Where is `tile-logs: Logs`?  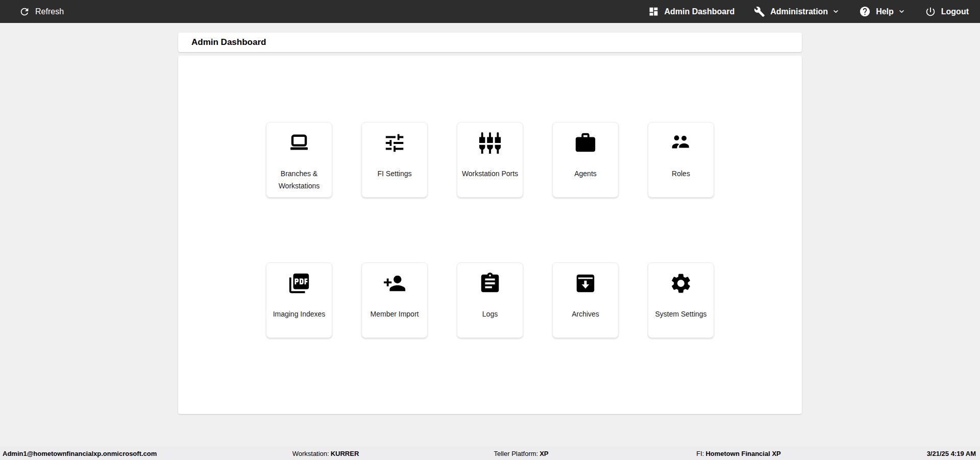
tile-logs: Logs is located at coordinates (490, 300).